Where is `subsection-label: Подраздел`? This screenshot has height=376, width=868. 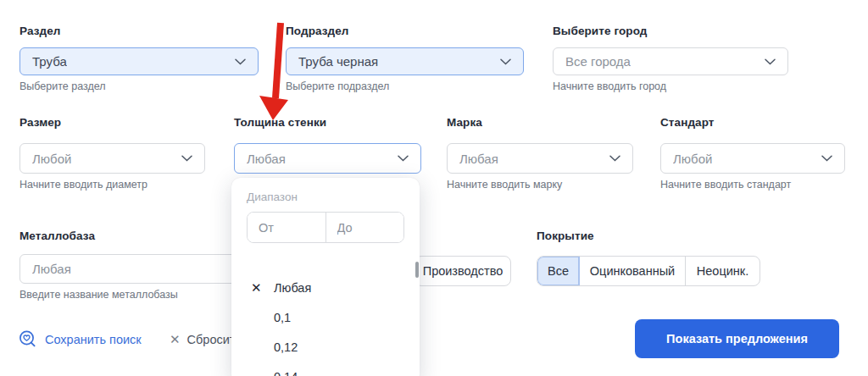 subsection-label: Подраздел is located at coordinates (317, 30).